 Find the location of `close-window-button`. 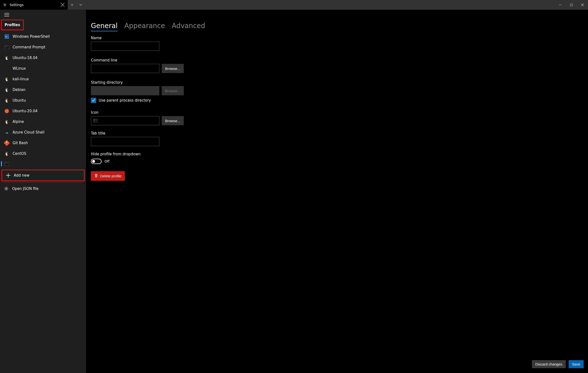

close-window-button is located at coordinates (582, 5).